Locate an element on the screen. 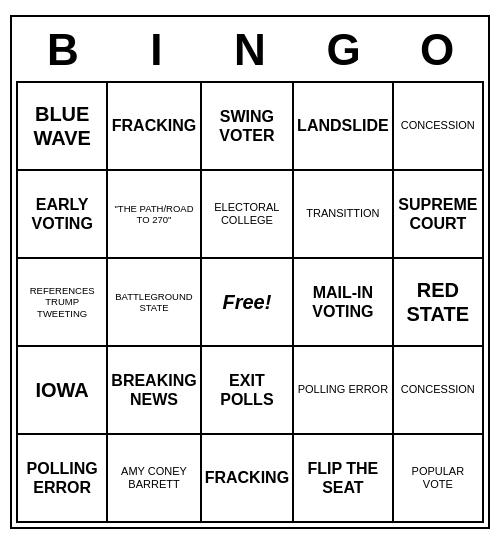  bingo-cell-10: REFERENCES TRUMP TWEETING is located at coordinates (63, 303).